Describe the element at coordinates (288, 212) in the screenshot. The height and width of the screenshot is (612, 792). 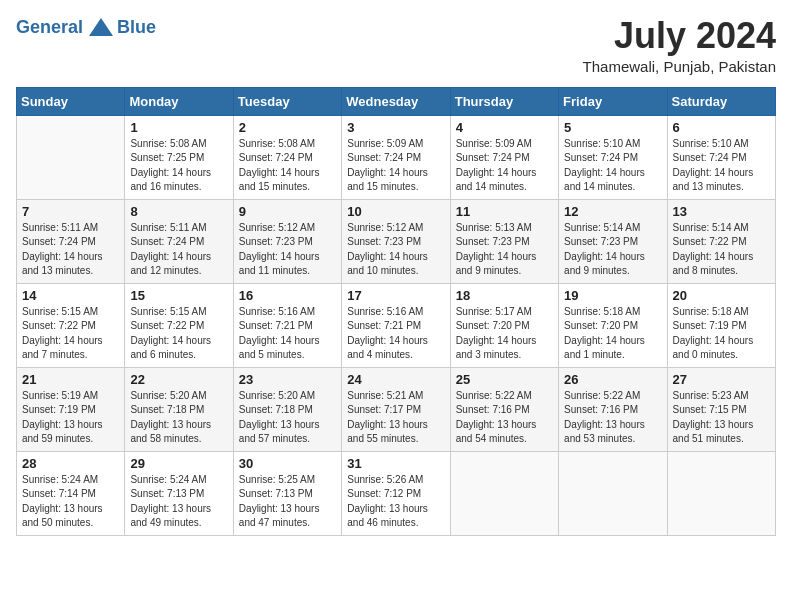
I see `day-number: 9` at that location.